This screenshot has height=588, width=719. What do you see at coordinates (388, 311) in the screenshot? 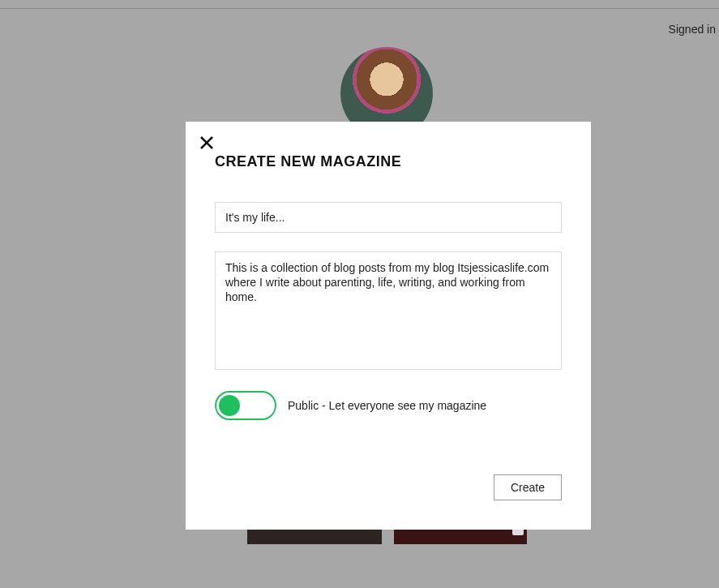
I see `magazine-description-input: This is a collection of blog posts from …` at bounding box center [388, 311].